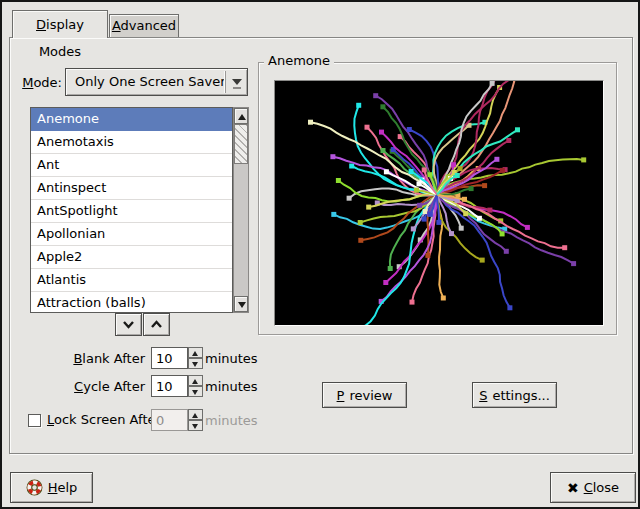  Describe the element at coordinates (41, 82) in the screenshot. I see `mode-label: Mode:` at that location.